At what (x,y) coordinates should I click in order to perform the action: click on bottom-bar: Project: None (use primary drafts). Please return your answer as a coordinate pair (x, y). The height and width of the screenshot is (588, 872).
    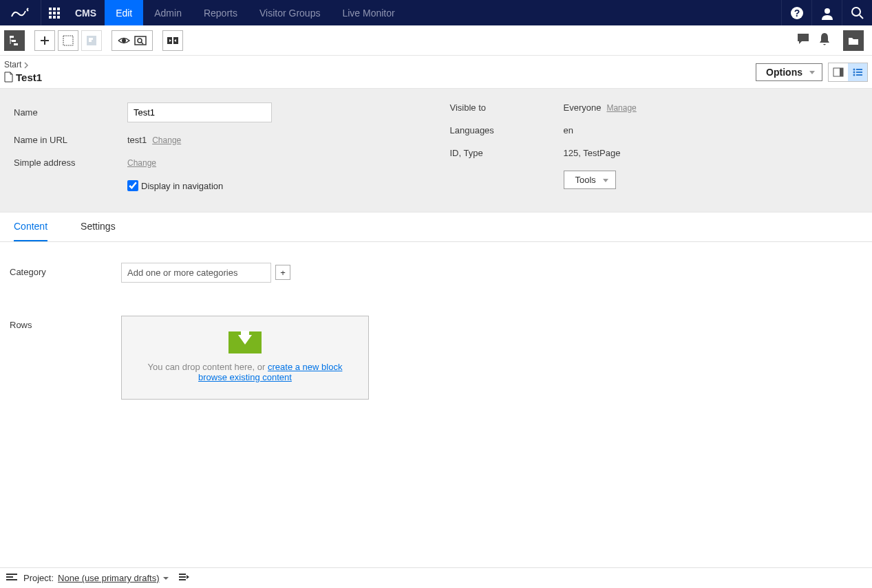
    Looking at the image, I should click on (436, 578).